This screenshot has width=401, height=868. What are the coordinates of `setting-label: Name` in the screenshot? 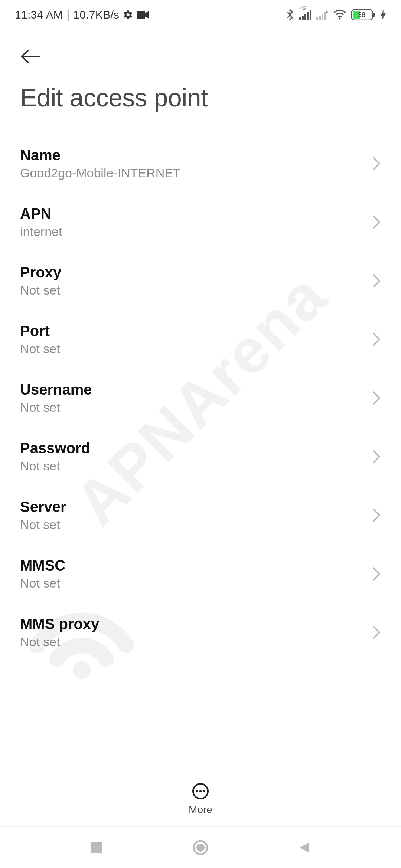 It's located at (192, 155).